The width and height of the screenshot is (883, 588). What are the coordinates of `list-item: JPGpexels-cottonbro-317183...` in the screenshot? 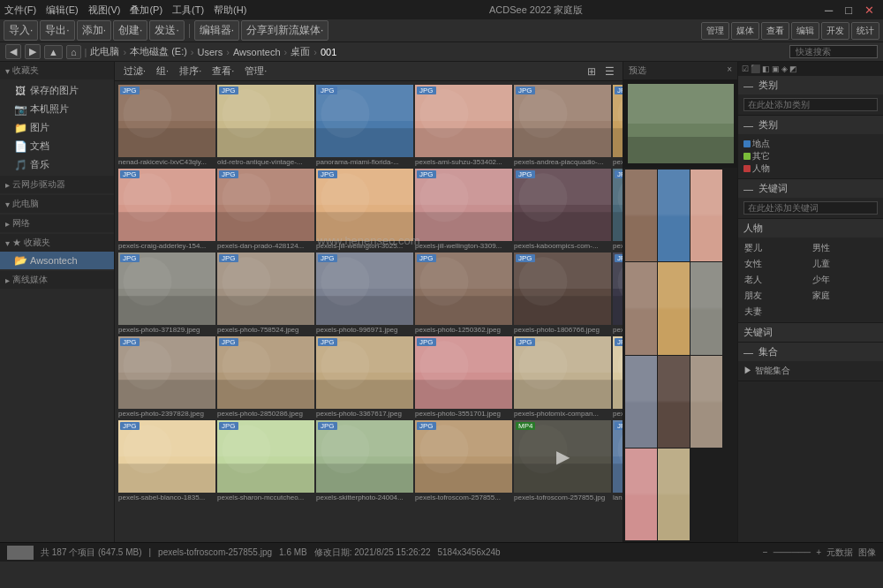 It's located at (618, 125).